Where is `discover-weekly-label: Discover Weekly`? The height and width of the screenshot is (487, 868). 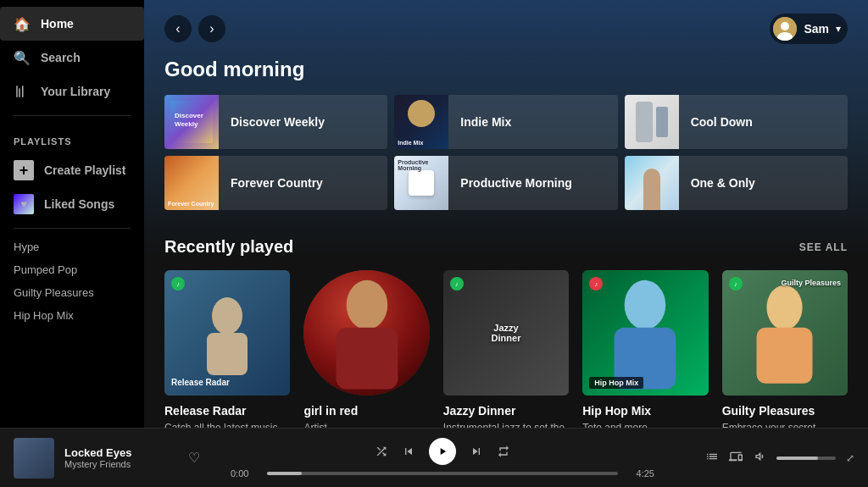 discover-weekly-label: Discover Weekly is located at coordinates (278, 122).